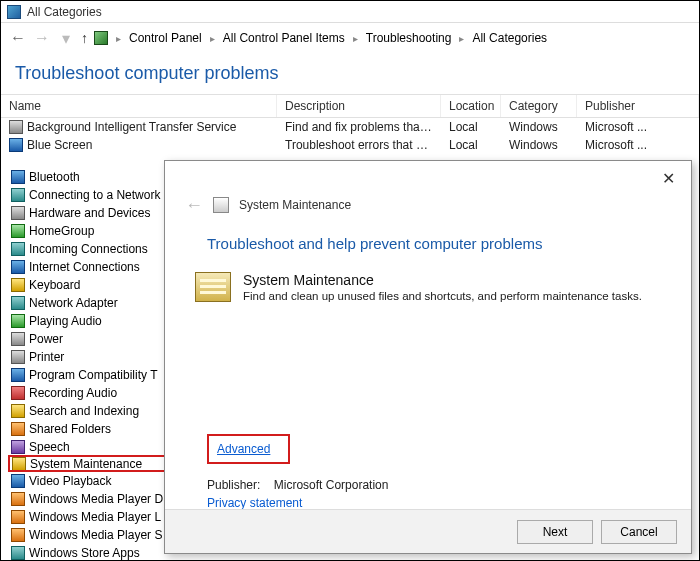 The width and height of the screenshot is (700, 561). I want to click on row-description: Troubleshoot errors that cause Wi..., so click(359, 145).